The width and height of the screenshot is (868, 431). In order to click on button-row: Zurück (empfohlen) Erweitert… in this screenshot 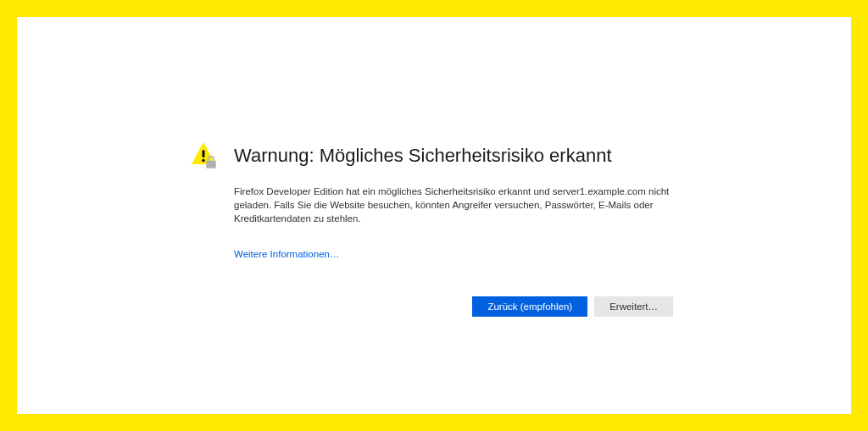, I will do `click(431, 307)`.